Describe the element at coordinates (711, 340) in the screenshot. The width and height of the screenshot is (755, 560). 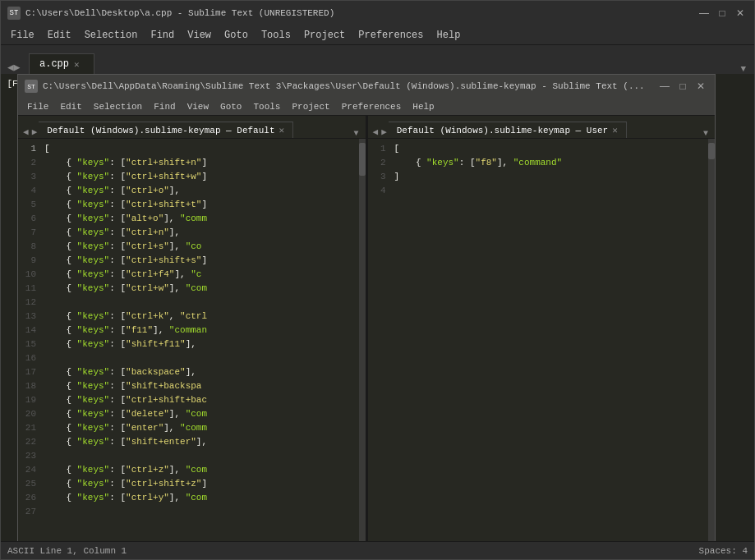
I see `right-pane-scrollbar` at that location.